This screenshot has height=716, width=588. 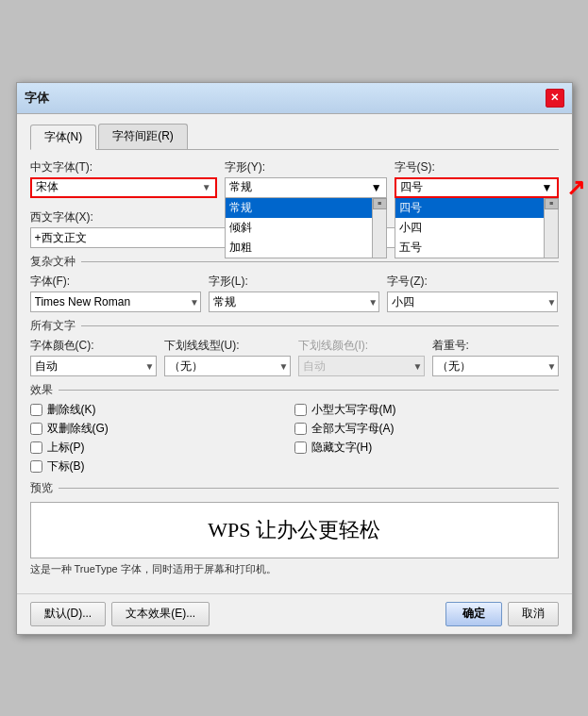 I want to click on preview-divider-line, so click(x=309, y=489).